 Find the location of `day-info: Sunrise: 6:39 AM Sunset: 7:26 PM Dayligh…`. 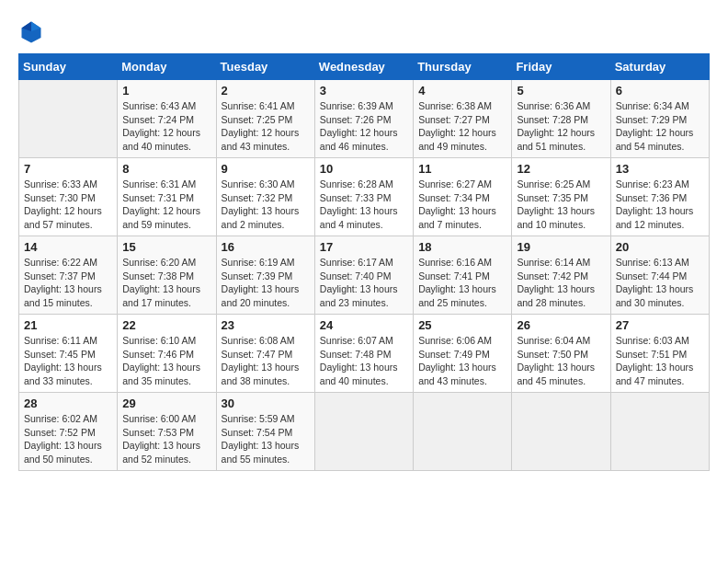

day-info: Sunrise: 6:39 AM Sunset: 7:26 PM Dayligh… is located at coordinates (364, 127).